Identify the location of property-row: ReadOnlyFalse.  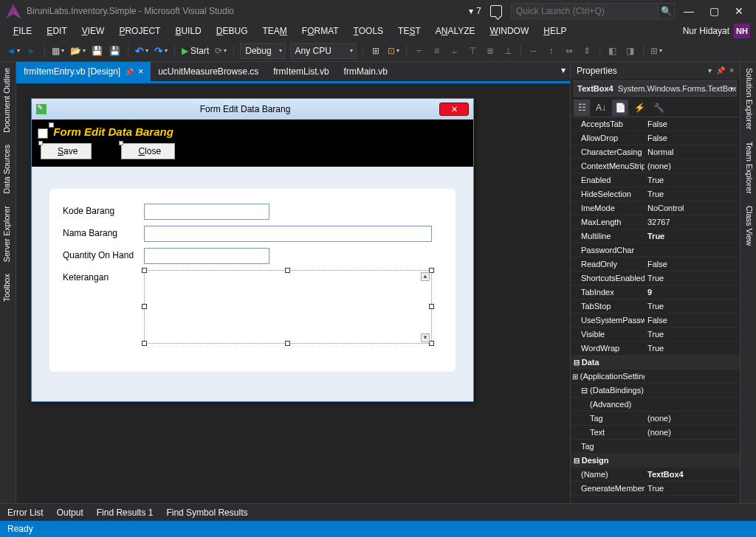
(656, 264).